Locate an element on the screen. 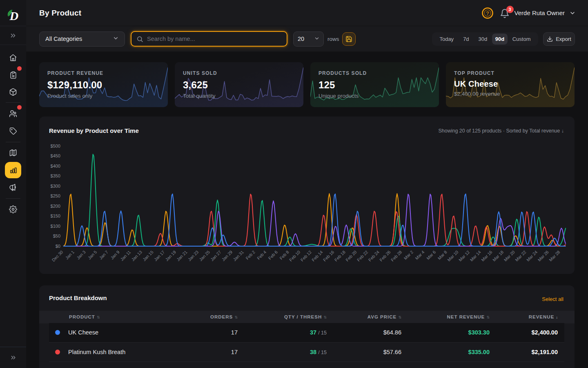 The width and height of the screenshot is (588, 368). svg-text: Jan 23 is located at coordinates (194, 256).